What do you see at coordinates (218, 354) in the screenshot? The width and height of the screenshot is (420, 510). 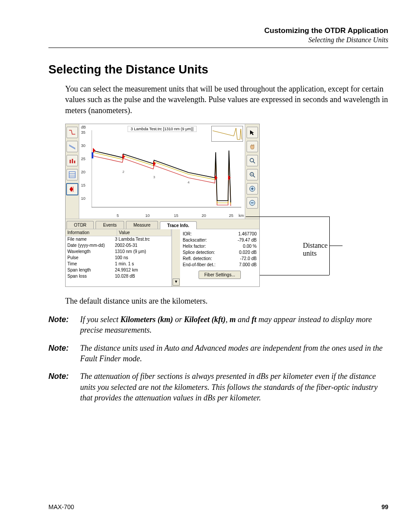 I see `note: Note:The distance units used in Auto and…` at bounding box center [218, 354].